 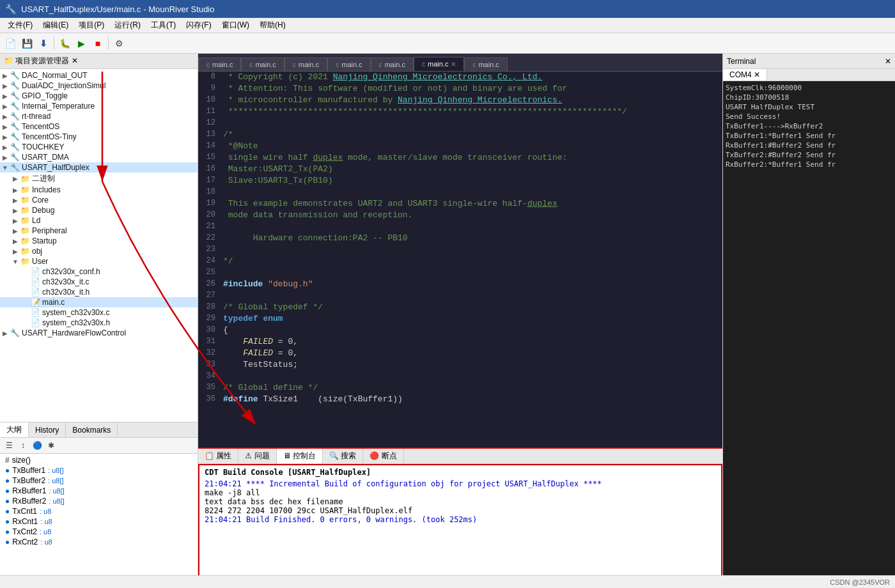 What do you see at coordinates (472, 238) in the screenshot?
I see `line-content: Hardware connection:PA2 -- PB10` at bounding box center [472, 238].